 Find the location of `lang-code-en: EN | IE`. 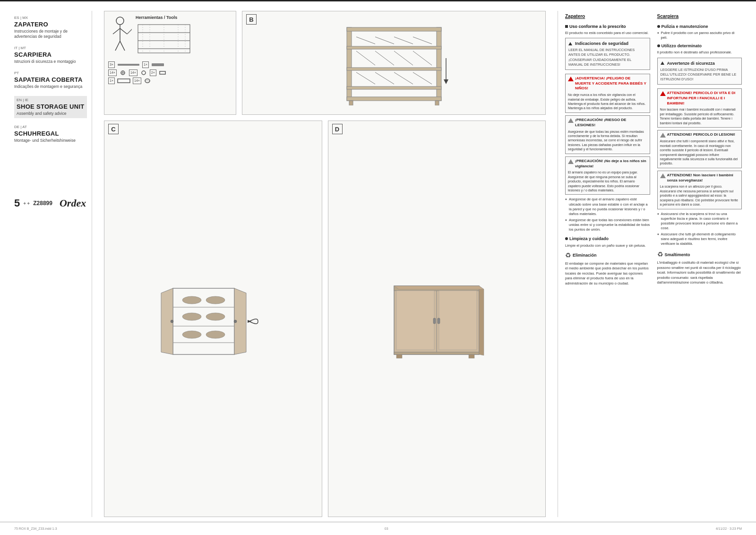

lang-code-en: EN | IE is located at coordinates (51, 100).